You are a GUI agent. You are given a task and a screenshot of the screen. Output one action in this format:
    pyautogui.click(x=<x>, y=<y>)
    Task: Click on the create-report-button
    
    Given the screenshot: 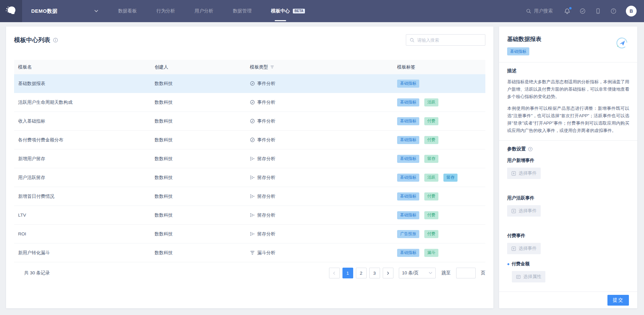 What is the action you would take?
    pyautogui.click(x=622, y=43)
    